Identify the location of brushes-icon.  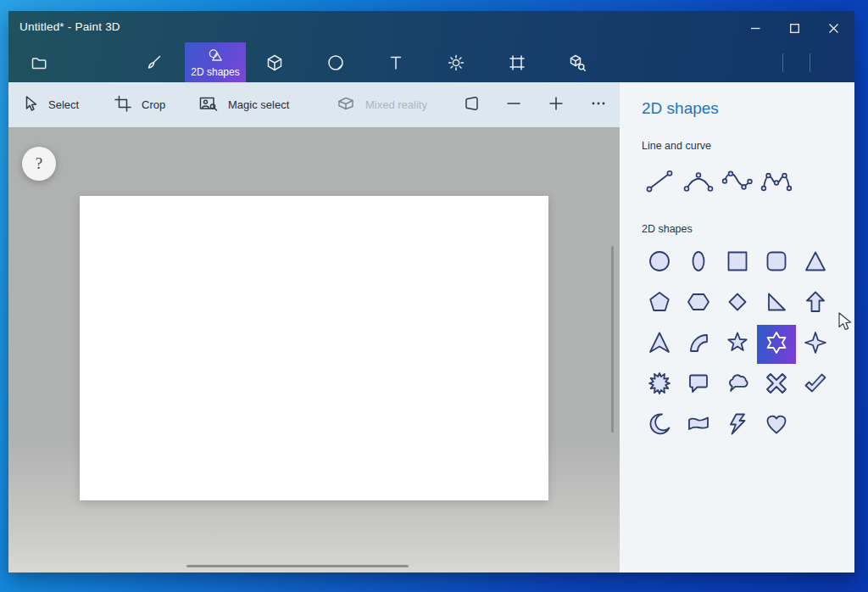
(153, 63).